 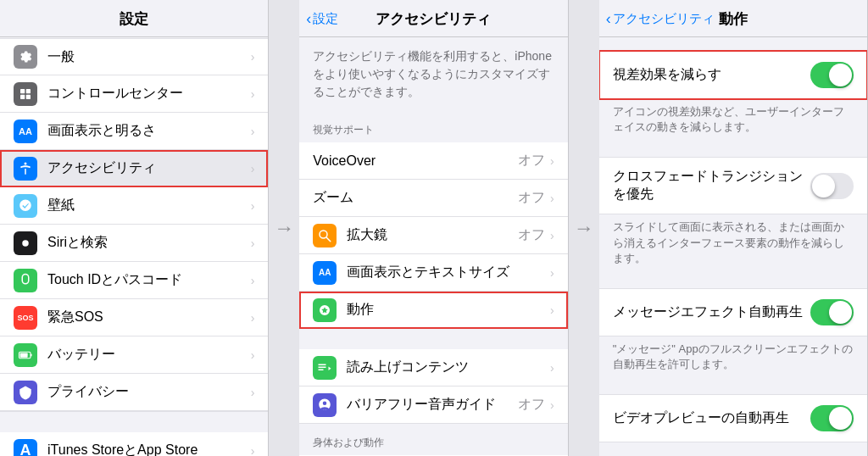 What do you see at coordinates (149, 131) in the screenshot?
I see `display-label: 画面表示と明るさ` at bounding box center [149, 131].